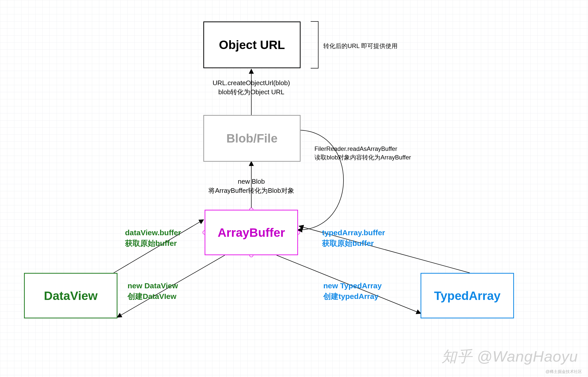 The width and height of the screenshot is (588, 377). Describe the element at coordinates (353, 291) in the screenshot. I see `label-new-typedarray: new TypedArray 创建typedArray` at that location.